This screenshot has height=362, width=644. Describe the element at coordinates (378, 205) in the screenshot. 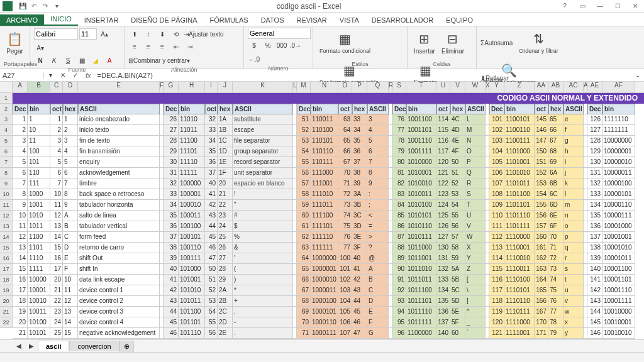

I see `cell: ;` at that location.